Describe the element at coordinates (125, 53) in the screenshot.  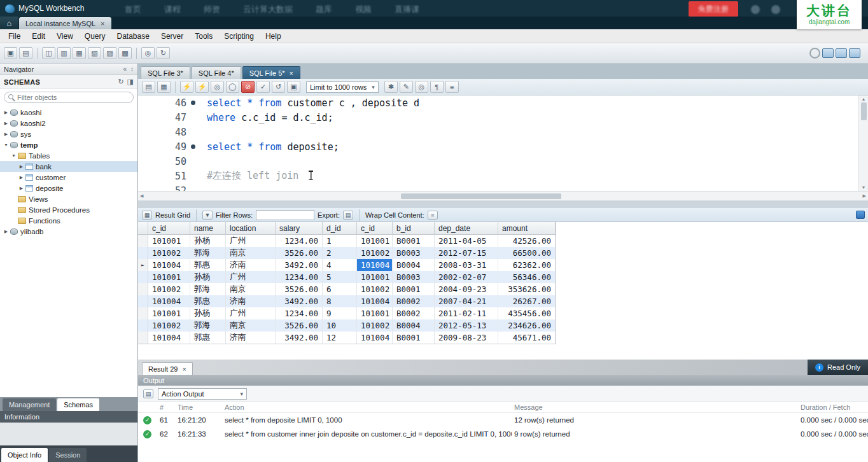
I see `create-function-icon: ▩` at that location.